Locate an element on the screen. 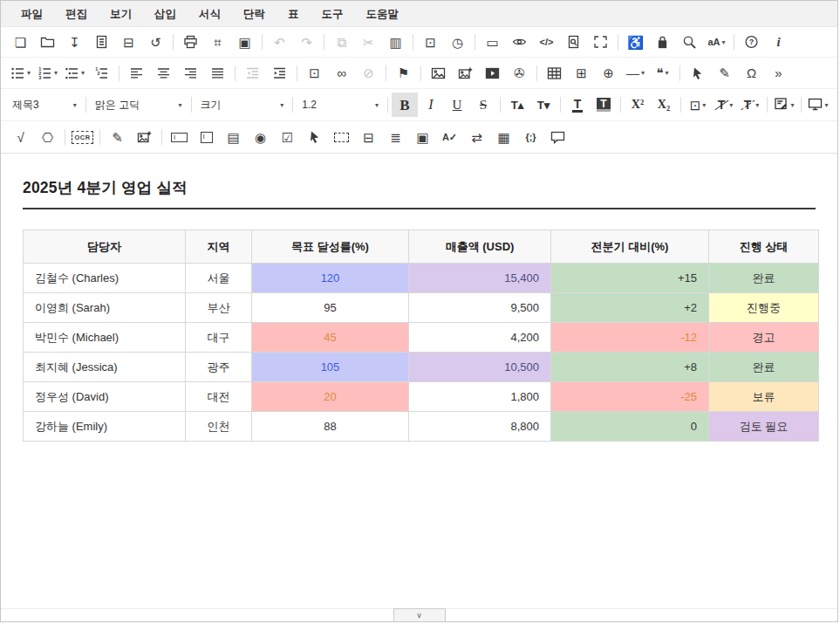 The image size is (840, 624). cell-0-4: +15 is located at coordinates (630, 278).